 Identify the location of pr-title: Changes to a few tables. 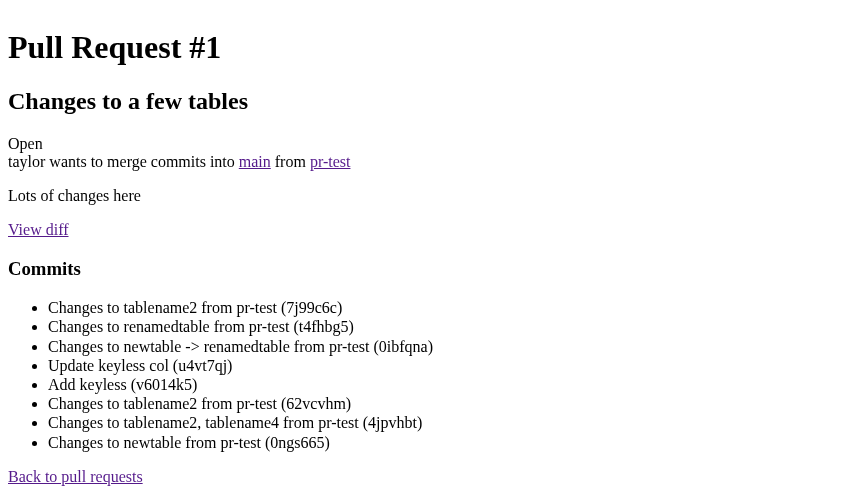
(428, 102).